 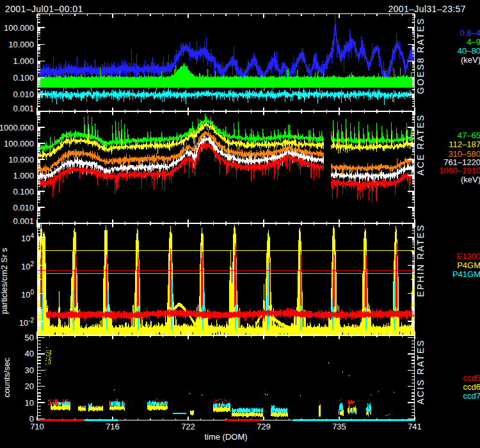 I want to click on svg-text: 112–187, so click(x=465, y=145).